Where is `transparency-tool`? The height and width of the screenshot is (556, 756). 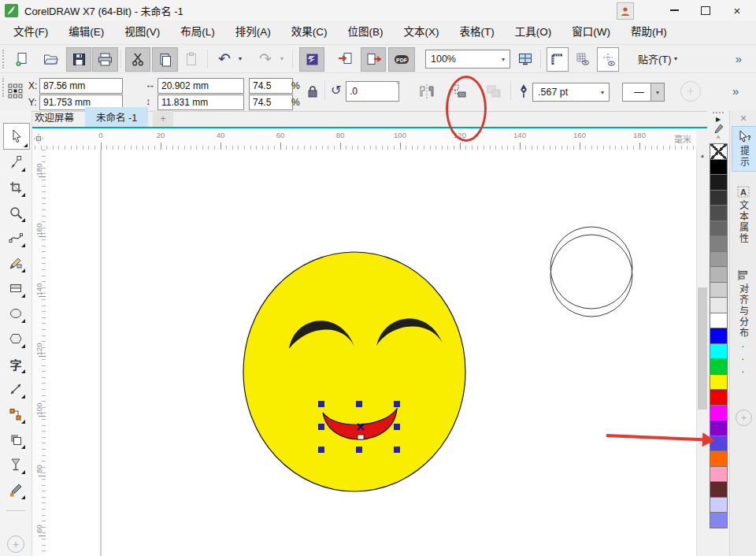 transparency-tool is located at coordinates (16, 465).